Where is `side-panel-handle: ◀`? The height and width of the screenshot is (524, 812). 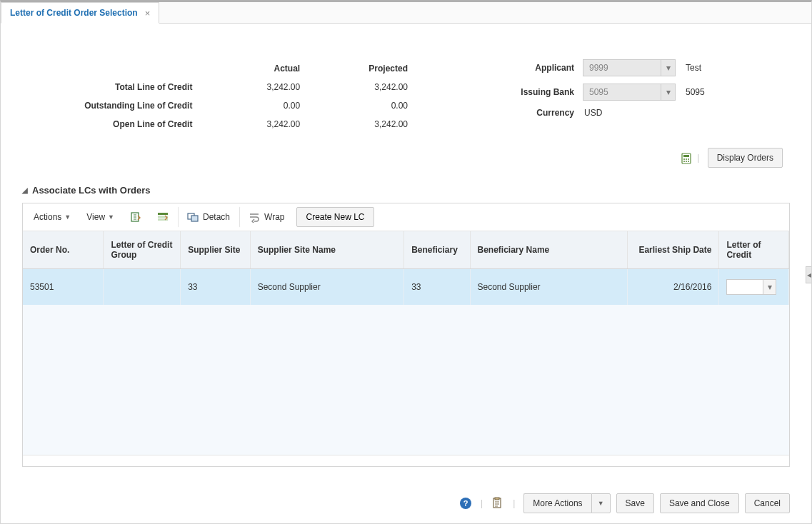
side-panel-handle: ◀ is located at coordinates (808, 275).